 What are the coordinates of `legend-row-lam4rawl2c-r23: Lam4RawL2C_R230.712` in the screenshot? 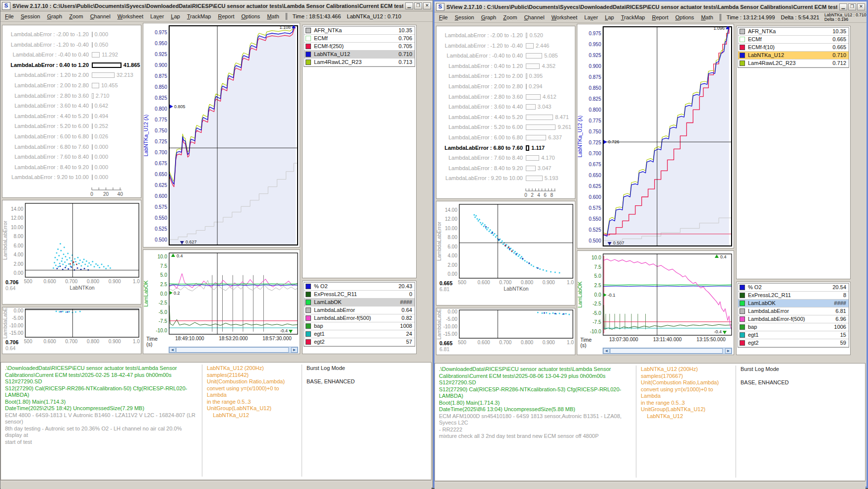 It's located at (794, 63).